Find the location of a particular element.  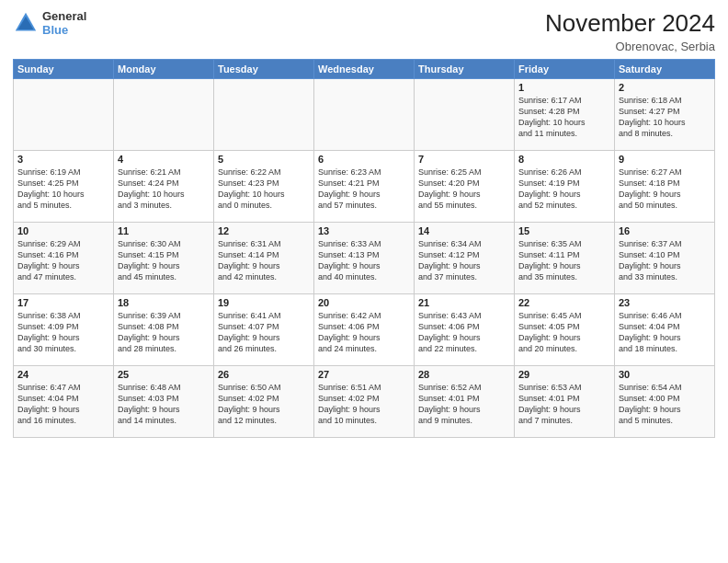

day-number: 27 is located at coordinates (364, 374).